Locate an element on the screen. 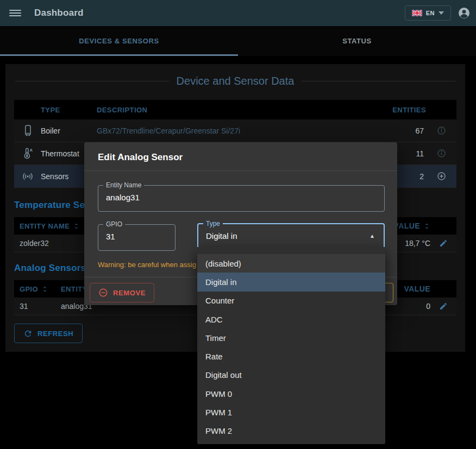 The width and height of the screenshot is (476, 449). language-label: EN is located at coordinates (430, 13).